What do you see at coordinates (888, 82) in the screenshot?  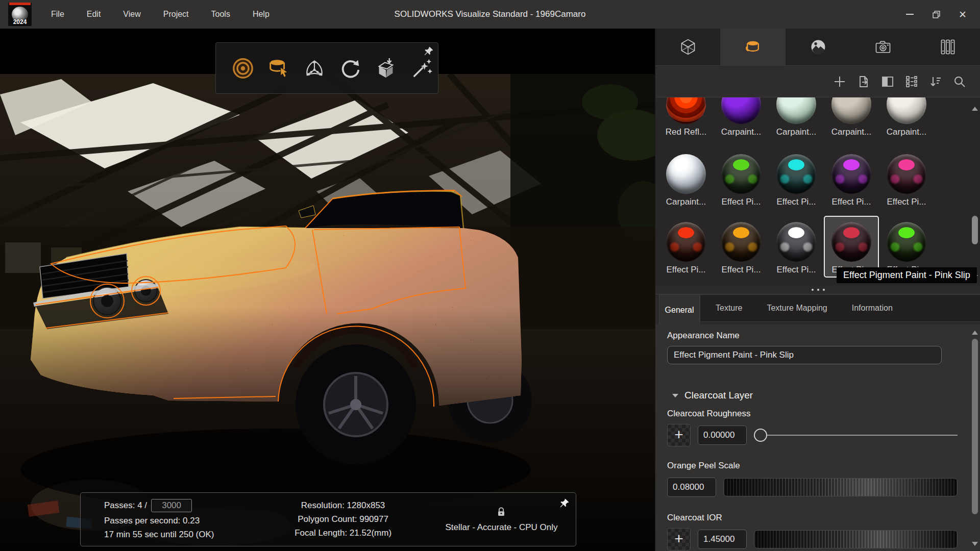 I see `split-view-button` at bounding box center [888, 82].